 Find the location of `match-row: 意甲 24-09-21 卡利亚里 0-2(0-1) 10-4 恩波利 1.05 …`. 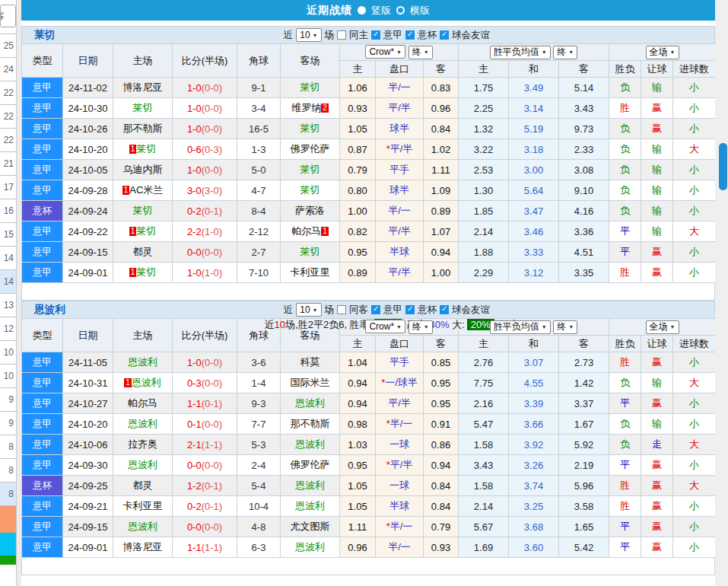

match-row: 意甲 24-09-21 卡利亚里 0-2(0-1) 10-4 恩波利 1.05 … is located at coordinates (369, 507).